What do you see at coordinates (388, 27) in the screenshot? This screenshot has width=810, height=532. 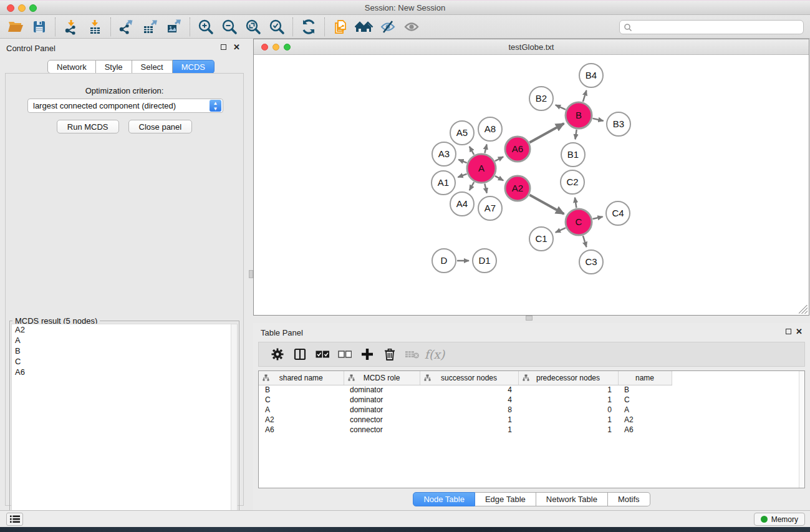 I see `hide-selected-button` at bounding box center [388, 27].